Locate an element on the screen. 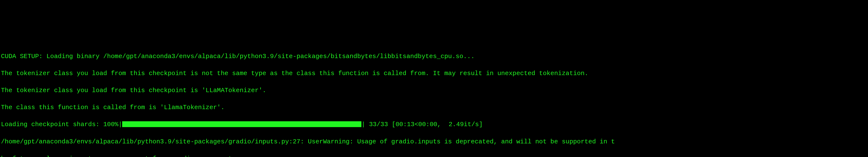  progress-line: Loading checkpoint shards: 100%|| 33/33 … is located at coordinates (434, 125).